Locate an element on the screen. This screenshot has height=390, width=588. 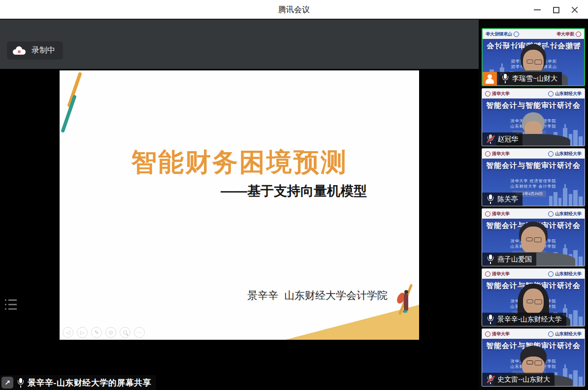
slide-title: 智能财务困境预测 is located at coordinates (239, 162).